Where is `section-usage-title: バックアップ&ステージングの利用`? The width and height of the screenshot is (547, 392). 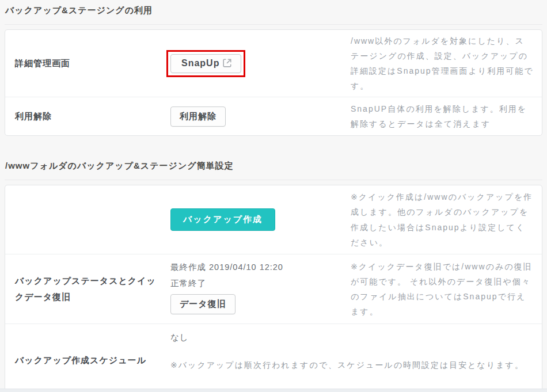
section-usage-title: バックアップ&ステージングの利用 is located at coordinates (274, 13).